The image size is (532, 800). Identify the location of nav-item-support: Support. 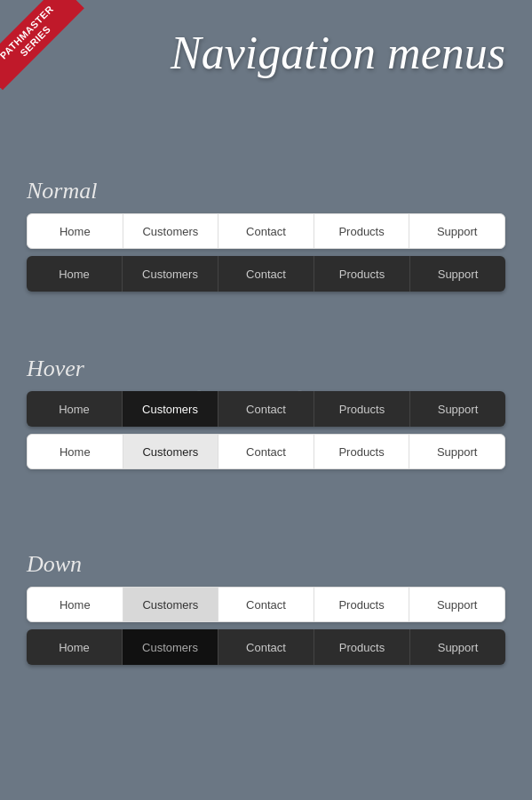
(457, 231).